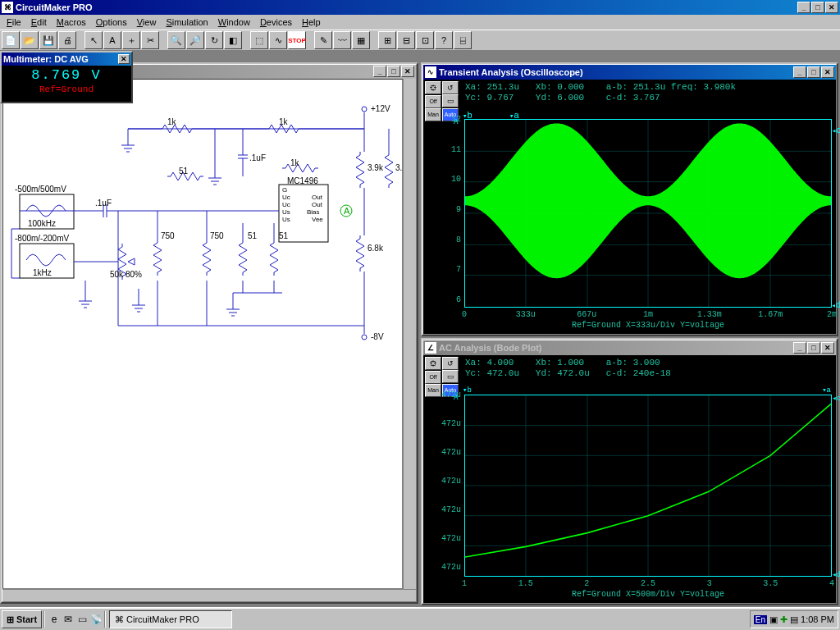  I want to click on menu-options: Options, so click(112, 22).